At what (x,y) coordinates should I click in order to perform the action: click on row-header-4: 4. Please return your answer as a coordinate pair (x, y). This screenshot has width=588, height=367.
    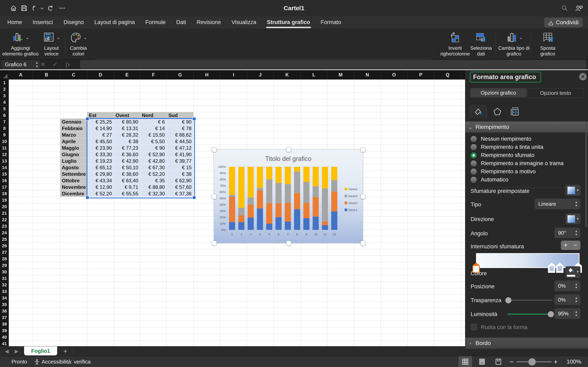
    Looking at the image, I should click on (4, 102).